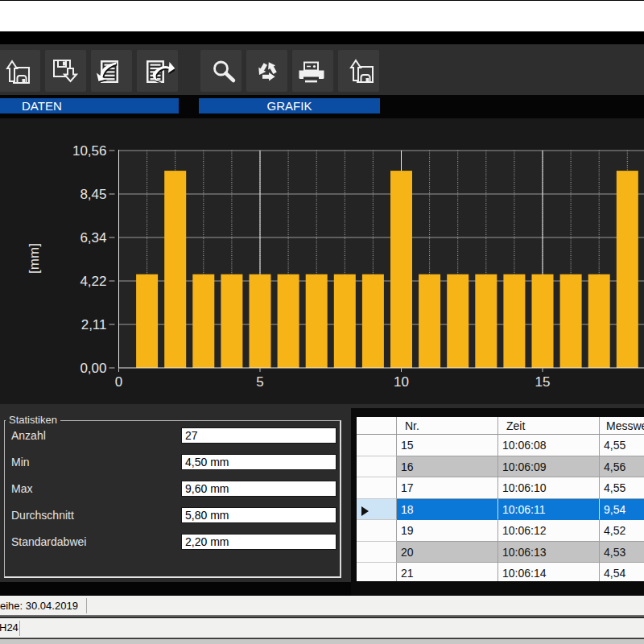 The width and height of the screenshot is (644, 644). What do you see at coordinates (119, 382) in the screenshot?
I see `svg-text: 0` at bounding box center [119, 382].